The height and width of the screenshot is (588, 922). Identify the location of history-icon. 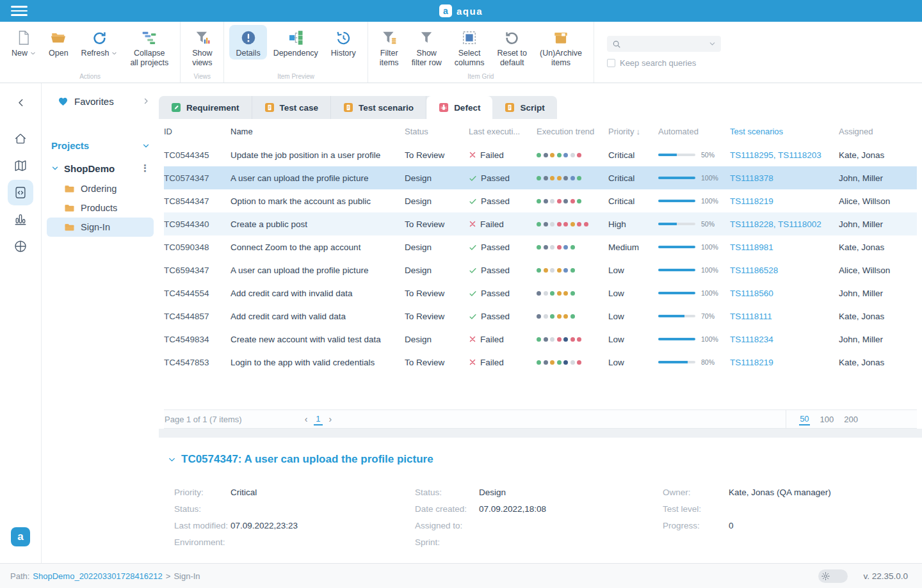
(343, 38).